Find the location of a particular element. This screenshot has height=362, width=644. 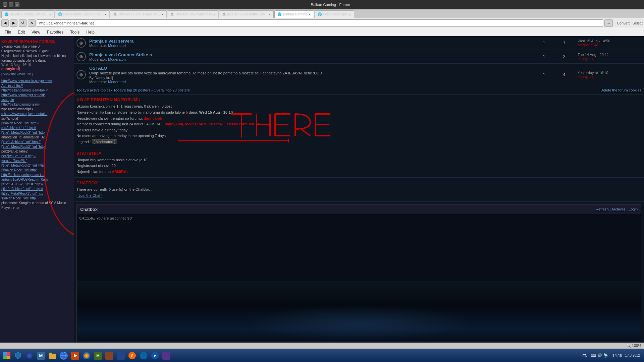

close-btn: × is located at coordinates (17, 5).